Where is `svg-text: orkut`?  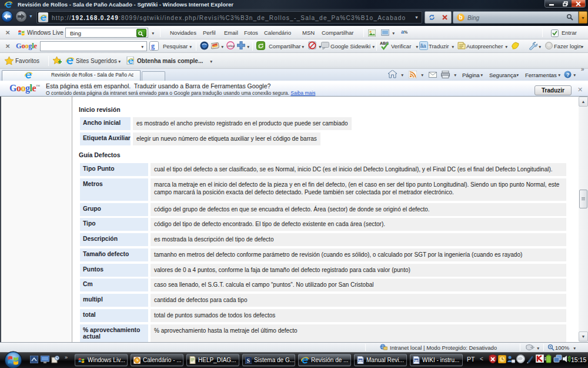
svg-text: orkut is located at coordinates (231, 46).